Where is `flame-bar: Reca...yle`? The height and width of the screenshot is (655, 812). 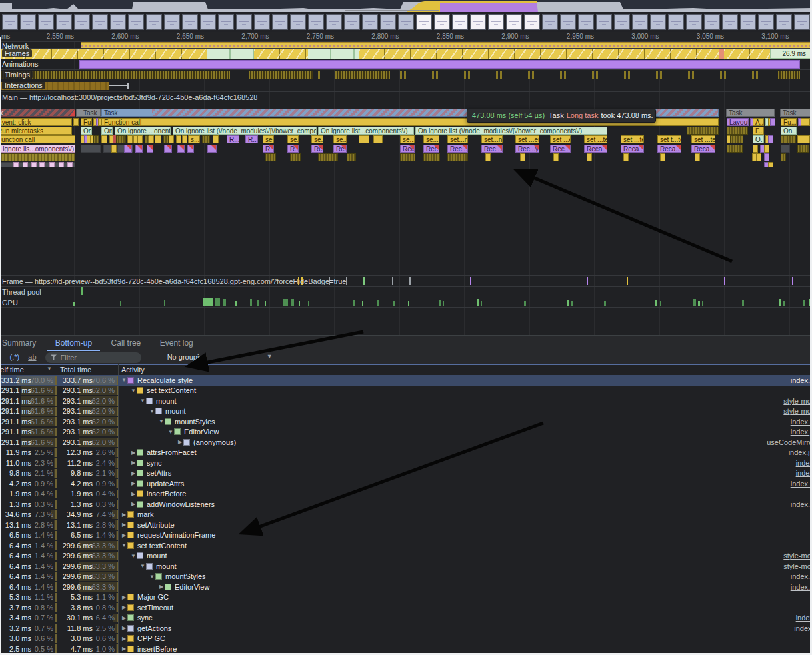 flame-bar: Reca...yle is located at coordinates (703, 149).